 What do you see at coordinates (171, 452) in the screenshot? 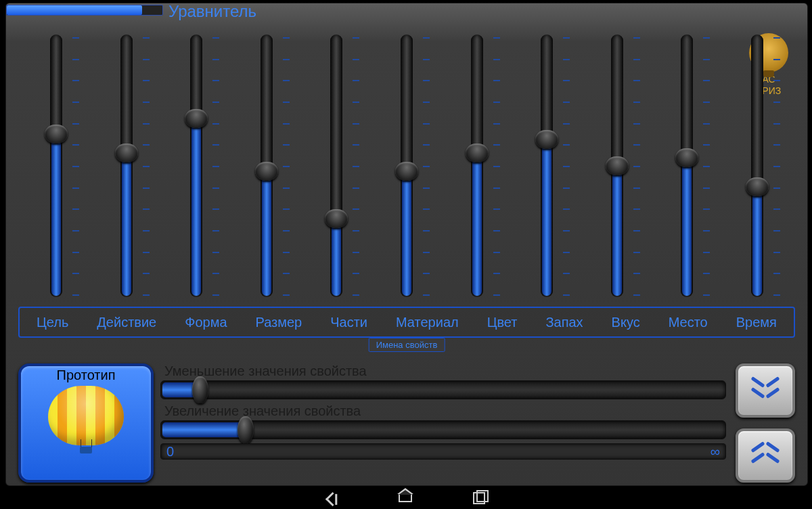
I see `range-min: 0` at bounding box center [171, 452].